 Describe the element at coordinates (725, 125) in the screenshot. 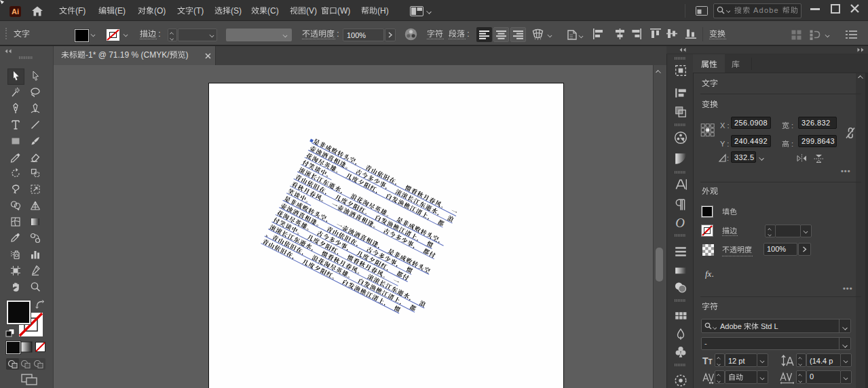

I see `svg-text: X :` at that location.